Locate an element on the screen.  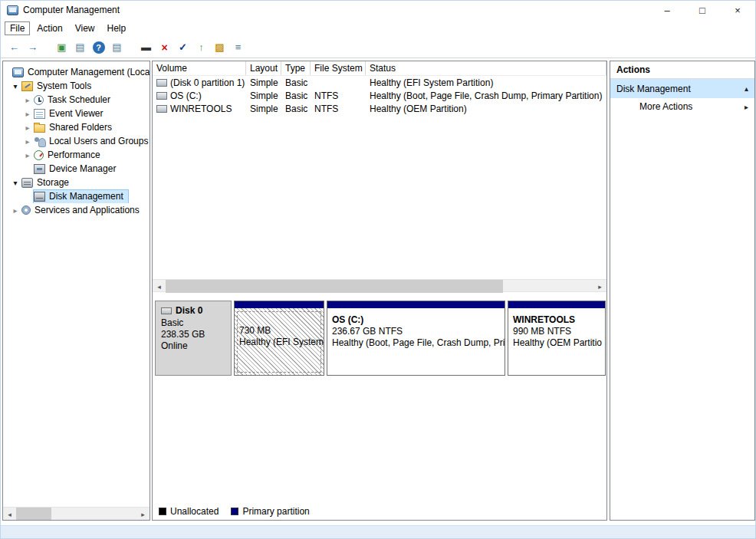
volume-list-horizontal-scrollbar: ◂ ▸ is located at coordinates (380, 285).